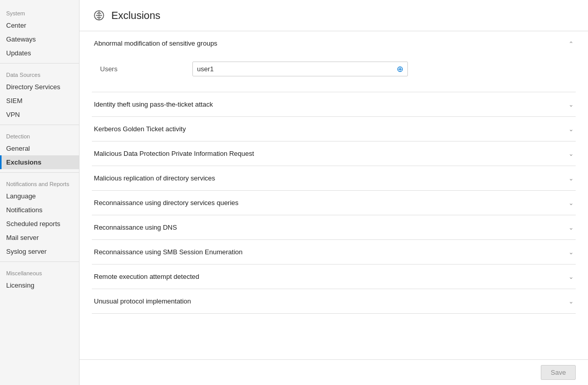 The height and width of the screenshot is (385, 588). I want to click on accordion-title-recon-smb: Reconnaissance using SMB Session Enumera…, so click(168, 252).